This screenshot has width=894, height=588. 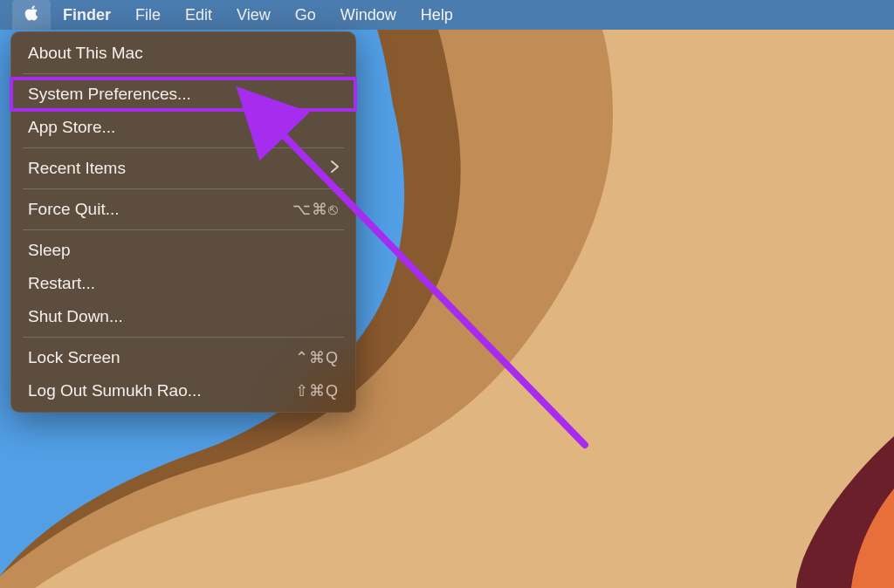 What do you see at coordinates (75, 317) in the screenshot?
I see `menu-item-label: Shut Down...` at bounding box center [75, 317].